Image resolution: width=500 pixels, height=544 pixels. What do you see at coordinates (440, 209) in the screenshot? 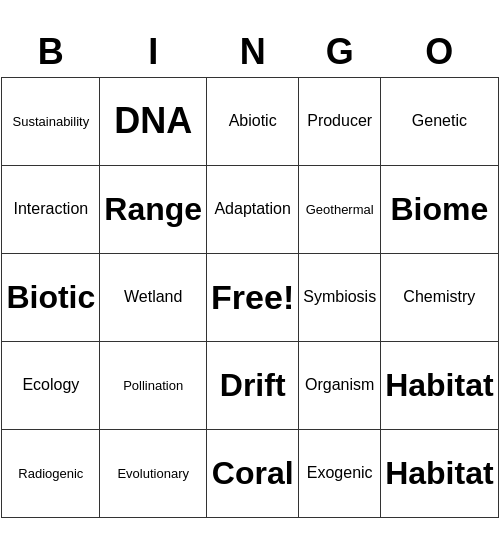
I see `cell-1-4: Biome` at bounding box center [440, 209].